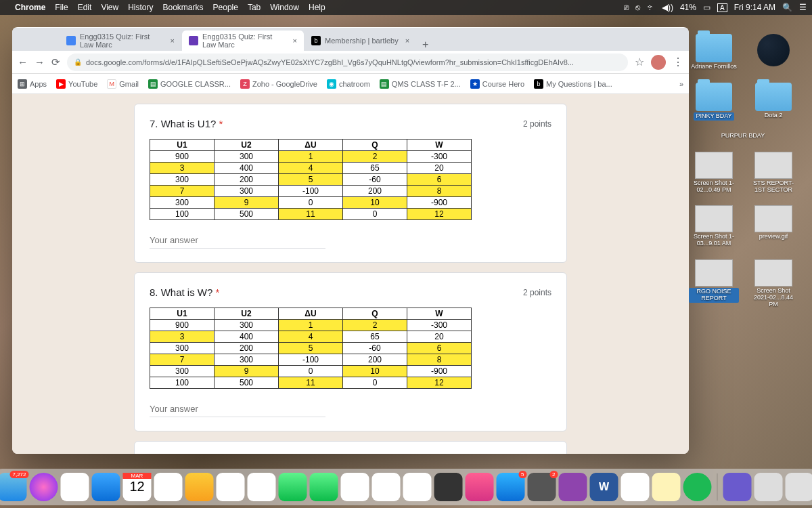 The height and width of the screenshot is (508, 812). What do you see at coordinates (667, 7) in the screenshot?
I see `volume-icon: ◀))` at bounding box center [667, 7].